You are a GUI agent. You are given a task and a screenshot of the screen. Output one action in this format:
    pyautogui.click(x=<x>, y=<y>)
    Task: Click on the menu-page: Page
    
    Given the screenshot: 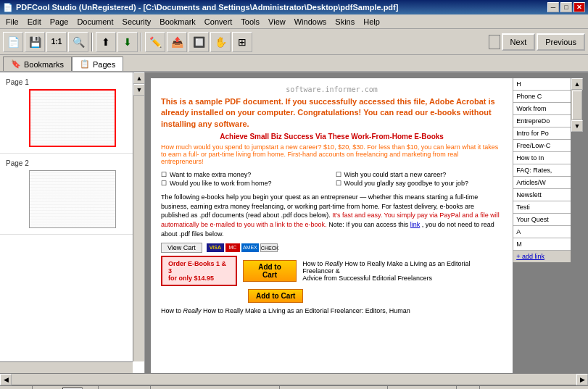 What is the action you would take?
    pyautogui.click(x=59, y=22)
    